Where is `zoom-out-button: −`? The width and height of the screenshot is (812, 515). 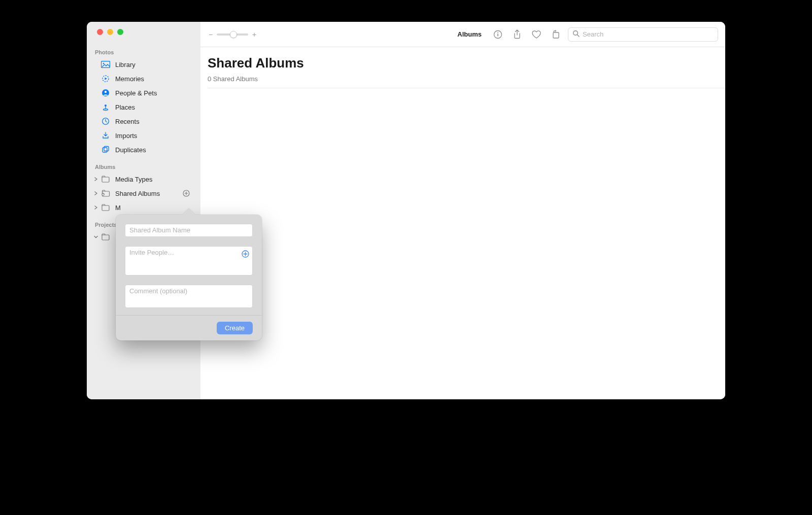 zoom-out-button: − is located at coordinates (211, 35).